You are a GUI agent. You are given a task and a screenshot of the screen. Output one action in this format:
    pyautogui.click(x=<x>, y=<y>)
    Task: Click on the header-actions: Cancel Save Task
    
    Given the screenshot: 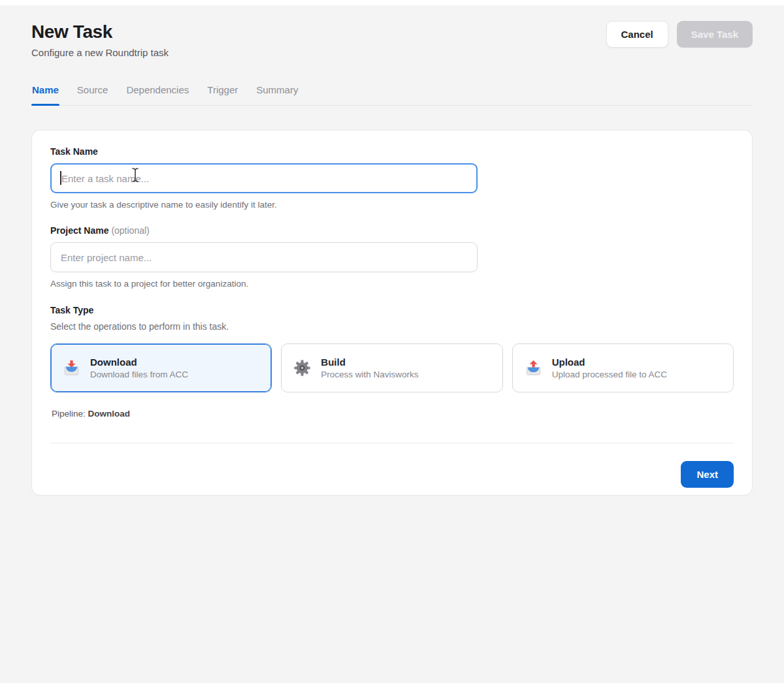 What is the action you would take?
    pyautogui.click(x=679, y=34)
    